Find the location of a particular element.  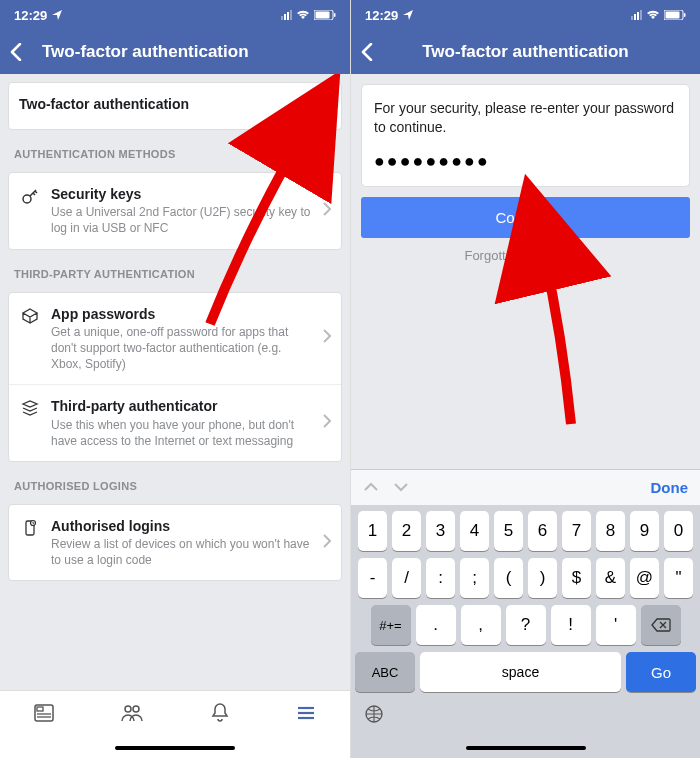

key-(: ( is located at coordinates (508, 578).